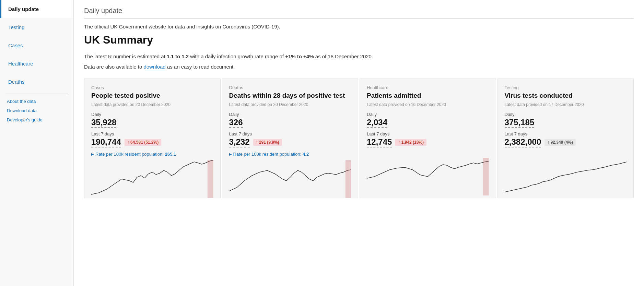 The width and height of the screenshot is (644, 286). I want to click on healthcare-stat2-value: 12,745, so click(379, 142).